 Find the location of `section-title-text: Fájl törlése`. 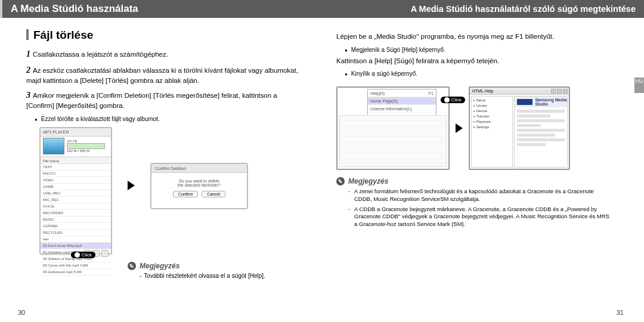

section-title-text: Fájl törlése is located at coordinates (63, 35).